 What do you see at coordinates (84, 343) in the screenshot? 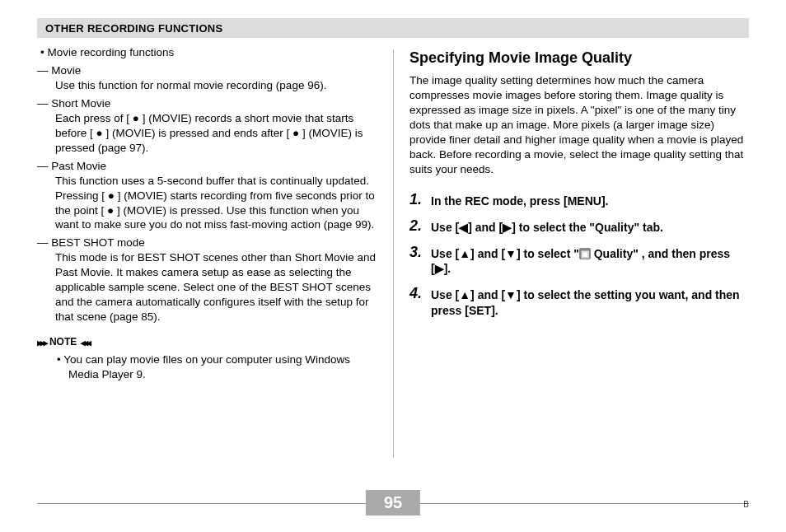
I see `note-decoration-left-icon: ◀◀◀` at bounding box center [84, 343].